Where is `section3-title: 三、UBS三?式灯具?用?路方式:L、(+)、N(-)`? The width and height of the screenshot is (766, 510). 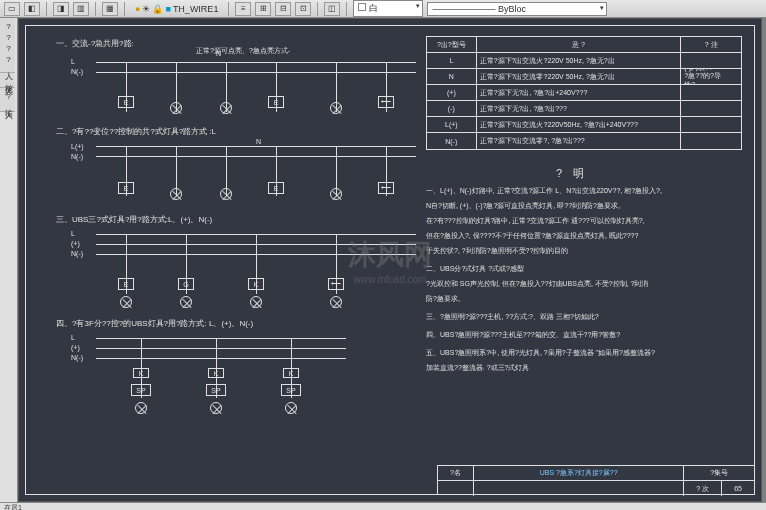 section3-title: 三、UBS三?式灯具?用?路方式:L、(+)、N(-) is located at coordinates (134, 220).